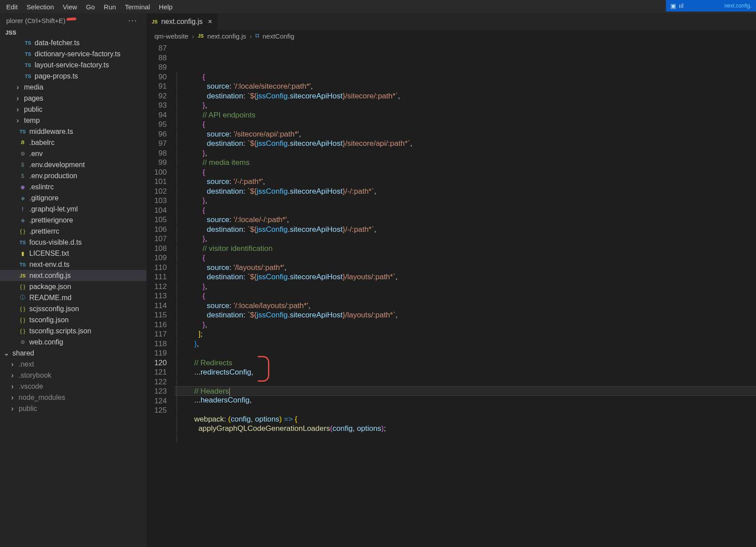  Describe the element at coordinates (157, 67) in the screenshot. I see `line-number: 89` at that location.